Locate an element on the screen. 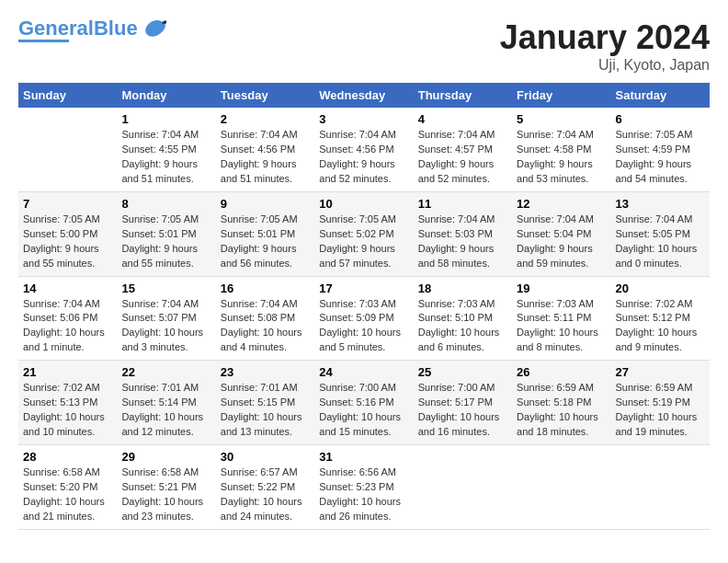 This screenshot has width=728, height=563. day-number: 30 is located at coordinates (265, 456).